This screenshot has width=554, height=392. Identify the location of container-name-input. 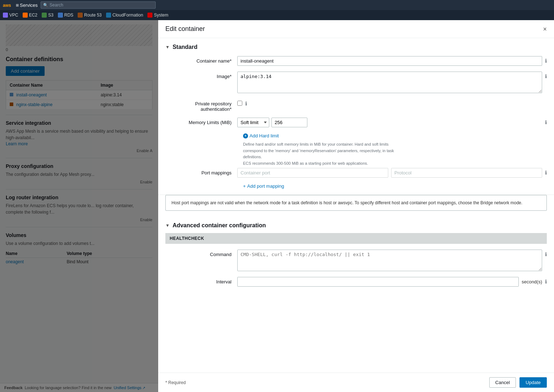
(390, 61).